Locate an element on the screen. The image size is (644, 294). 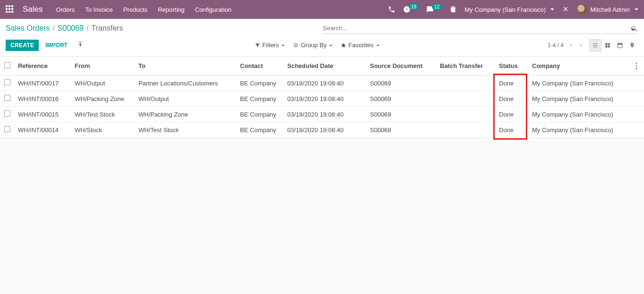
table-options-icon: ⋮ is located at coordinates (636, 66).